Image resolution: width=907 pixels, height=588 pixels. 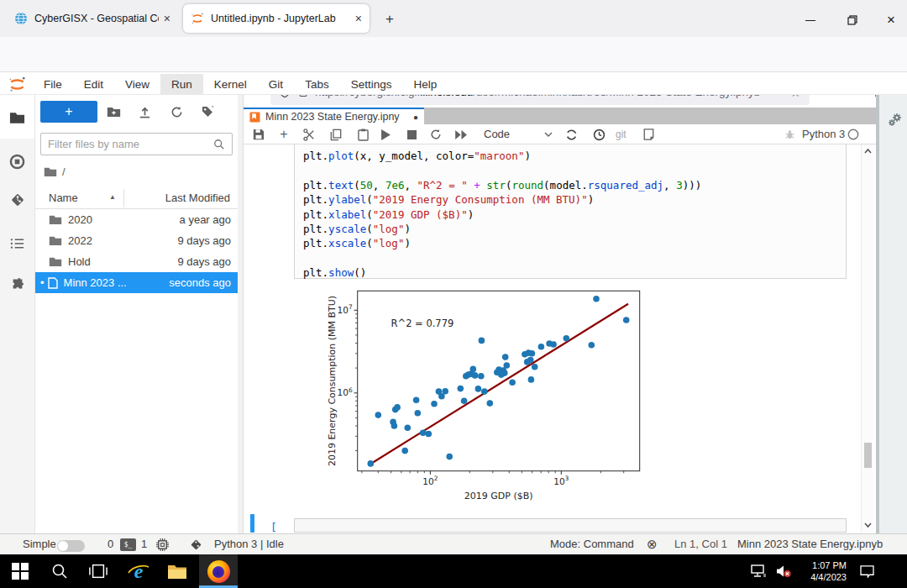 What do you see at coordinates (789, 134) in the screenshot?
I see `debugger-bug-icon` at bounding box center [789, 134].